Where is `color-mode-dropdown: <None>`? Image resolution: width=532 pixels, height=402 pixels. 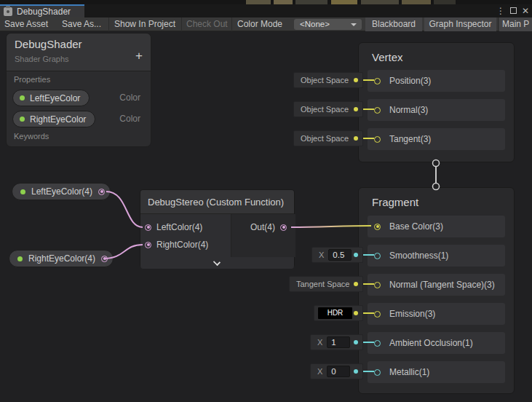
color-mode-dropdown: <None> is located at coordinates (327, 25).